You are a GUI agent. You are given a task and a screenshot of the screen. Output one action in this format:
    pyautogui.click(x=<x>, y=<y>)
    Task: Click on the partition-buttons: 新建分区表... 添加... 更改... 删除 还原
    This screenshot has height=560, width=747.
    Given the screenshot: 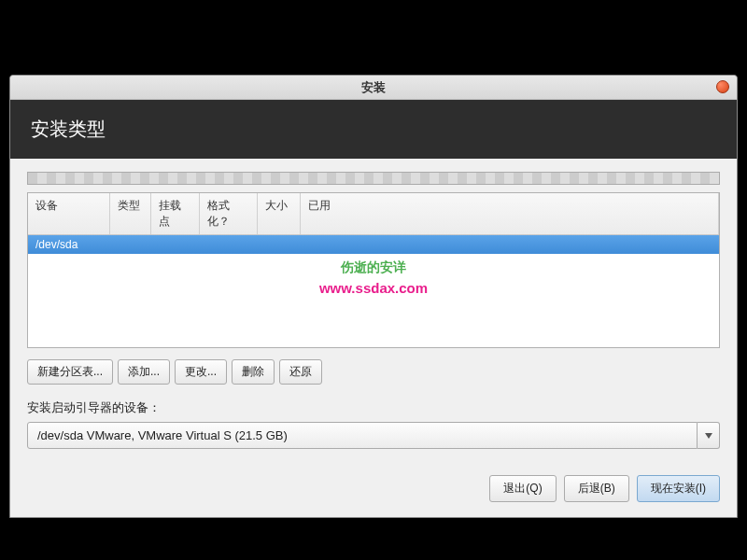 What is the action you would take?
    pyautogui.click(x=374, y=371)
    